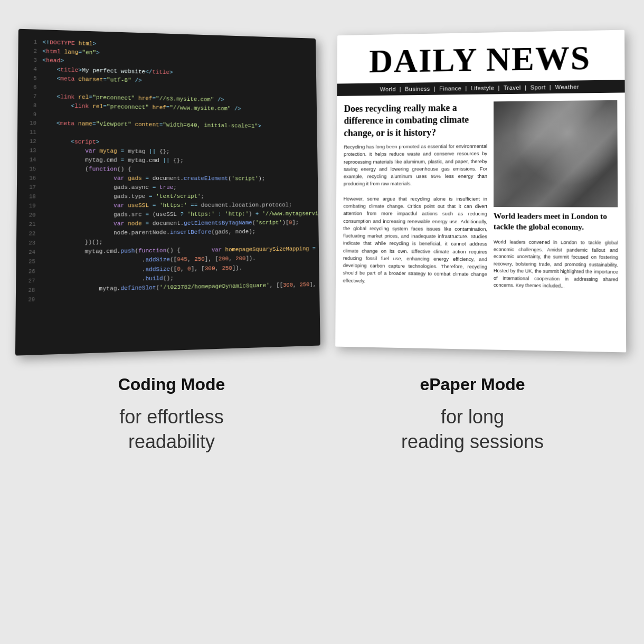 The image size is (644, 644). What do you see at coordinates (472, 384) in the screenshot?
I see `epaper-mode-title: ePaper Mode` at bounding box center [472, 384].